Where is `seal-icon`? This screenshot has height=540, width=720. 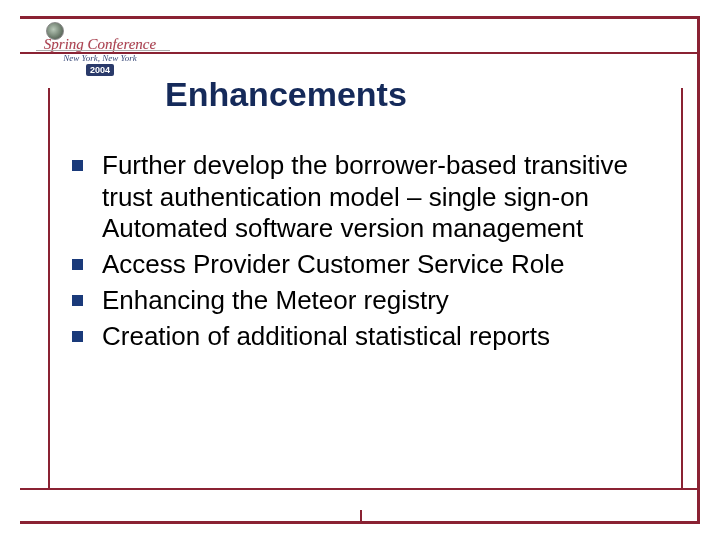
seal-icon is located at coordinates (55, 31).